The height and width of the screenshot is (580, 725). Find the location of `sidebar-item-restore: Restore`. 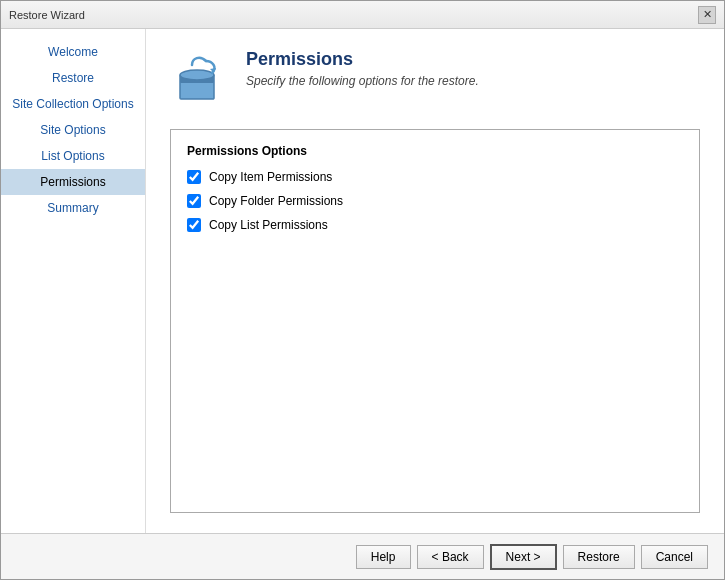

sidebar-item-restore: Restore is located at coordinates (73, 78).